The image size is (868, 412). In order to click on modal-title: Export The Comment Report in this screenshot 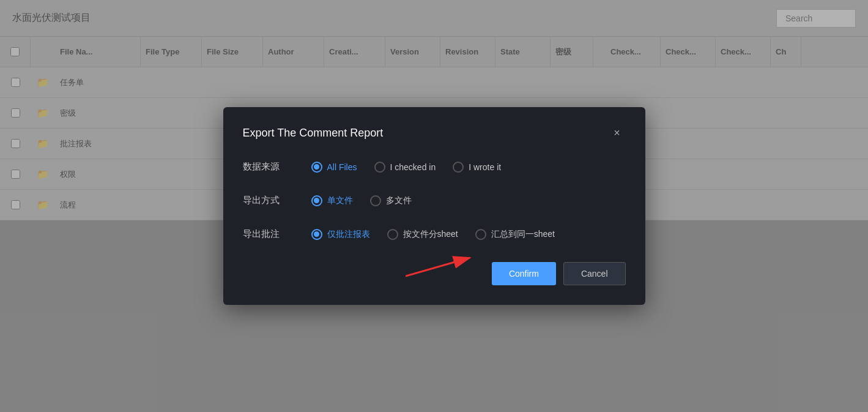, I will do `click(313, 133)`.